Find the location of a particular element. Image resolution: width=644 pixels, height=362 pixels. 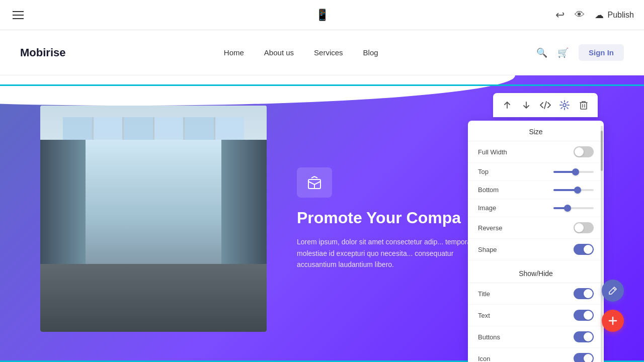

cart-icon: 🛒 is located at coordinates (563, 53).